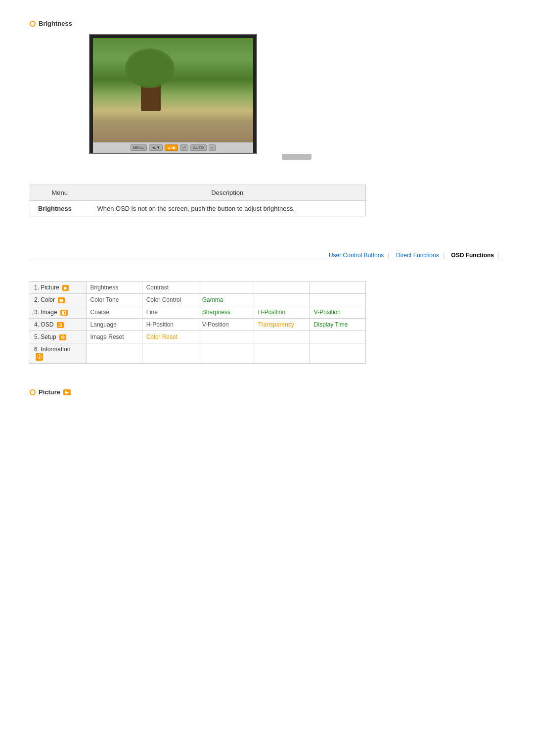 Image resolution: width=534 pixels, height=756 pixels. Describe the element at coordinates (114, 337) in the screenshot. I see `sub-image-reset: Image Reset` at that location.